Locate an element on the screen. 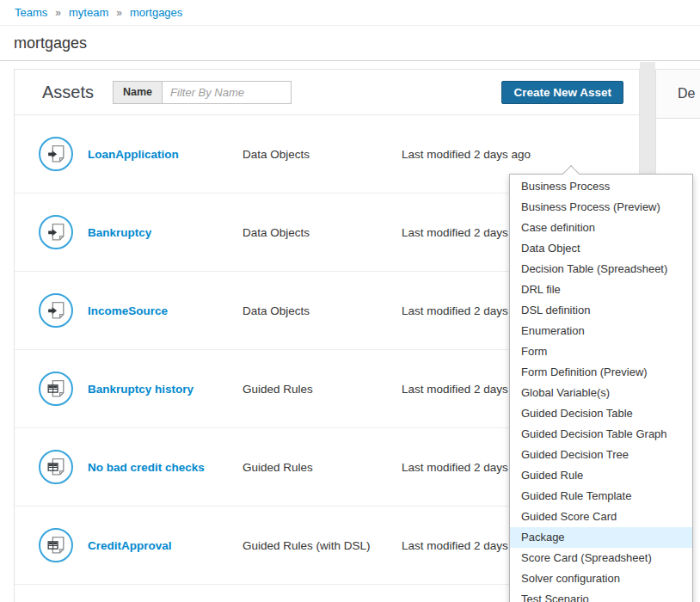  menu-item-drl-file: DRL file is located at coordinates (601, 290).